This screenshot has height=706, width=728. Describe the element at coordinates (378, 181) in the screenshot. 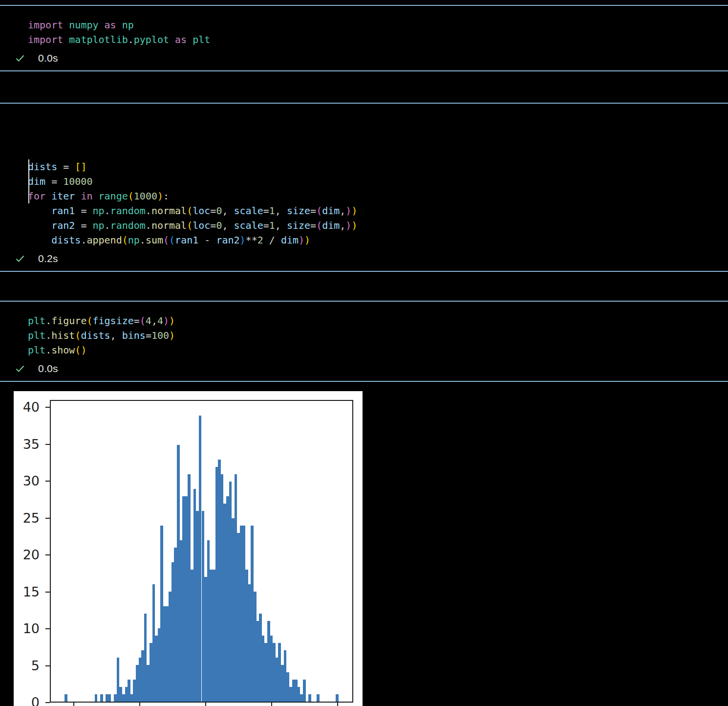

I see `code-line: dim = 10000` at that location.